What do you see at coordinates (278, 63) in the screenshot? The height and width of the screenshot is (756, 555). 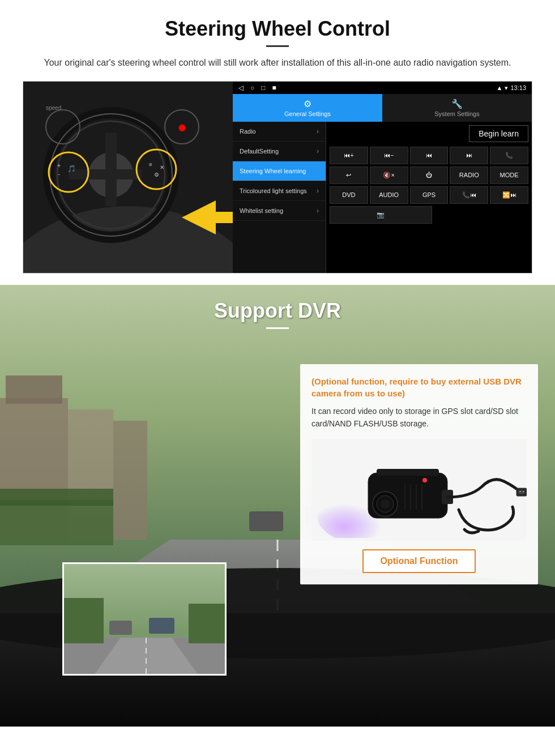 I see `steering-description: Your original car's steering wheel contr…` at bounding box center [278, 63].